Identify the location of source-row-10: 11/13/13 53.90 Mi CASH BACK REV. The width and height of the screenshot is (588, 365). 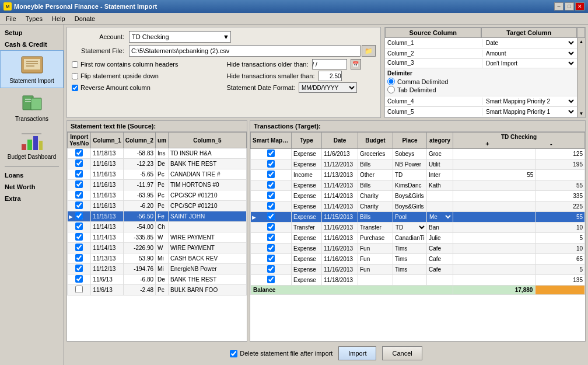
(158, 259).